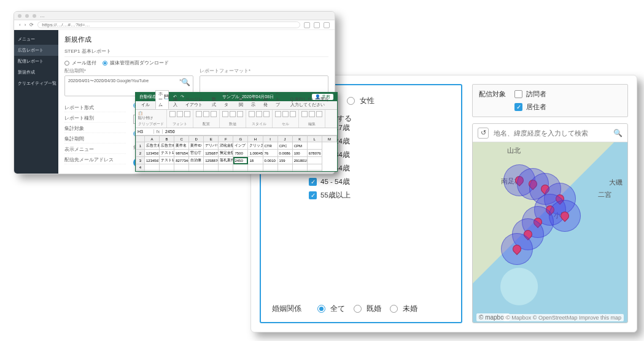  I want to click on cell: 1258876, so click(211, 161).